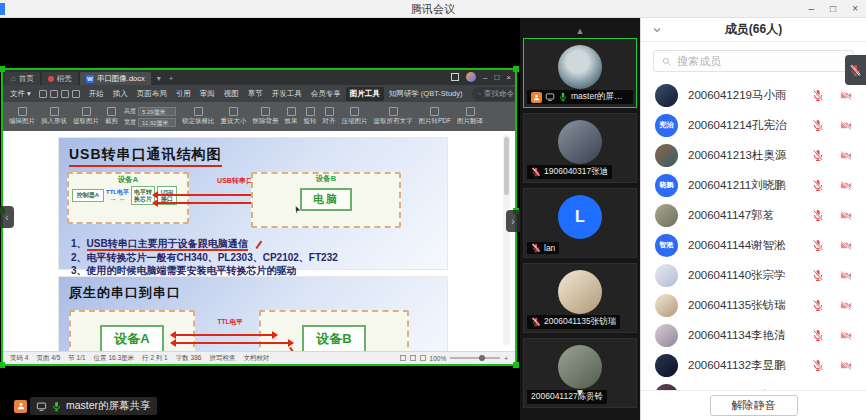 The image size is (866, 420). What do you see at coordinates (754, 305) in the screenshot?
I see `member-row: 2006041135张钫瑞` at bounding box center [754, 305].